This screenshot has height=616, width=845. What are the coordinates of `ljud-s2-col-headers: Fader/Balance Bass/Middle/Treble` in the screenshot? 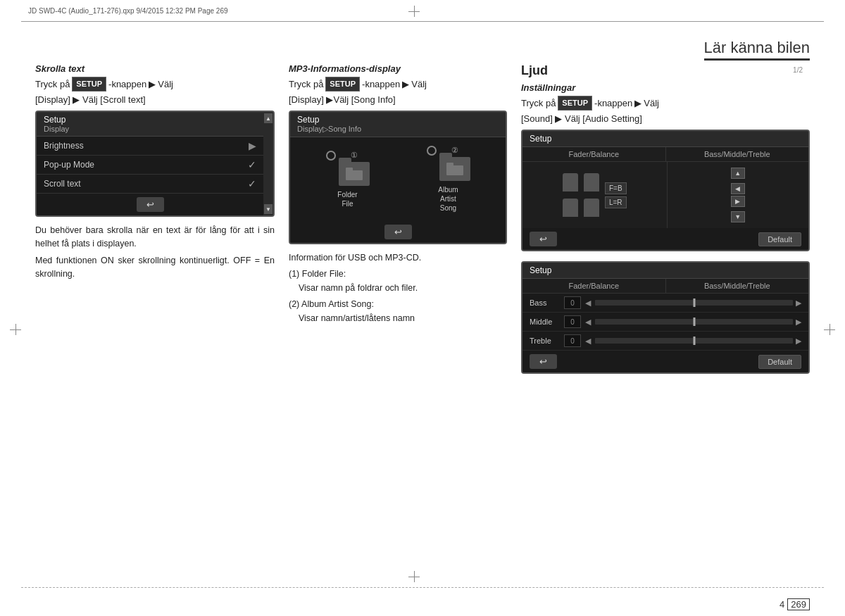 It's located at (665, 286).